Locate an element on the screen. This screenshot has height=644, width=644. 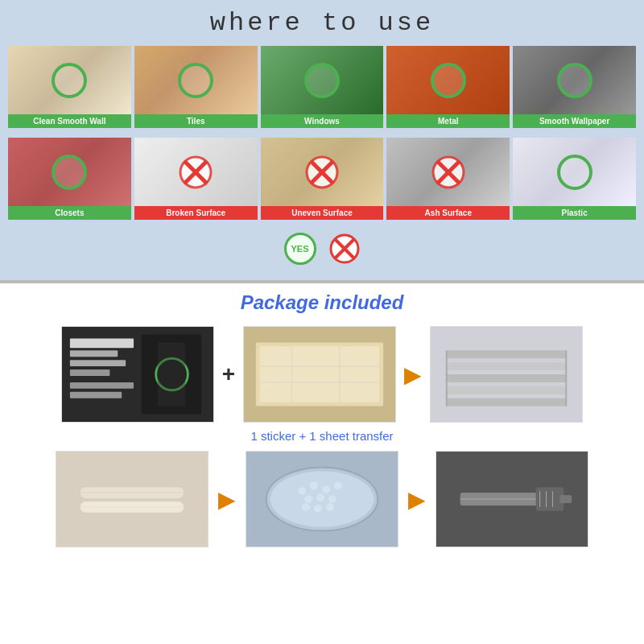
arrow-symbol-3: ▶ is located at coordinates (417, 499).